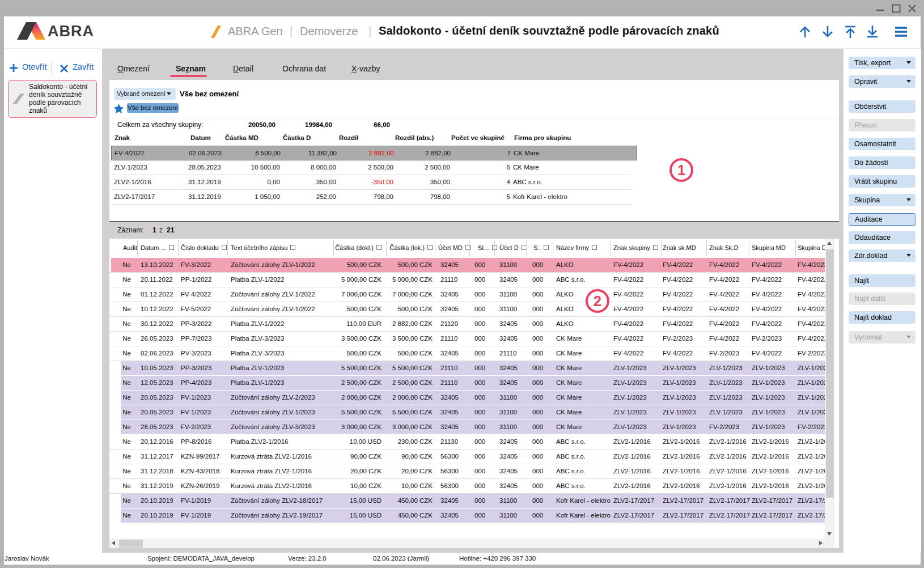 Image resolution: width=924 pixels, height=568 pixels. Describe the element at coordinates (201, 138) in the screenshot. I see `groups-column-header: Datum` at that location.